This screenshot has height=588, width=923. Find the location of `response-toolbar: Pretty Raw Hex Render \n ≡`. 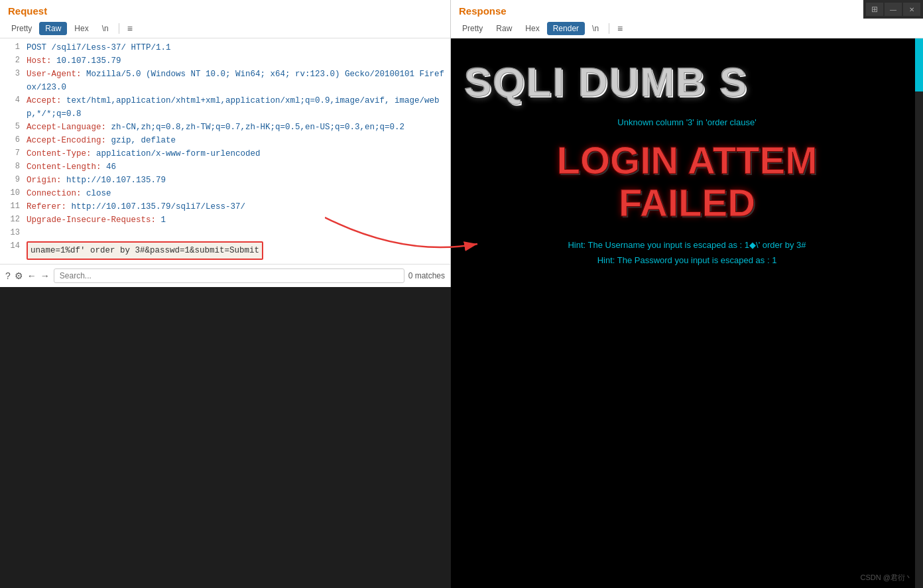

response-toolbar: Pretty Raw Hex Render \n ≡ is located at coordinates (687, 29).